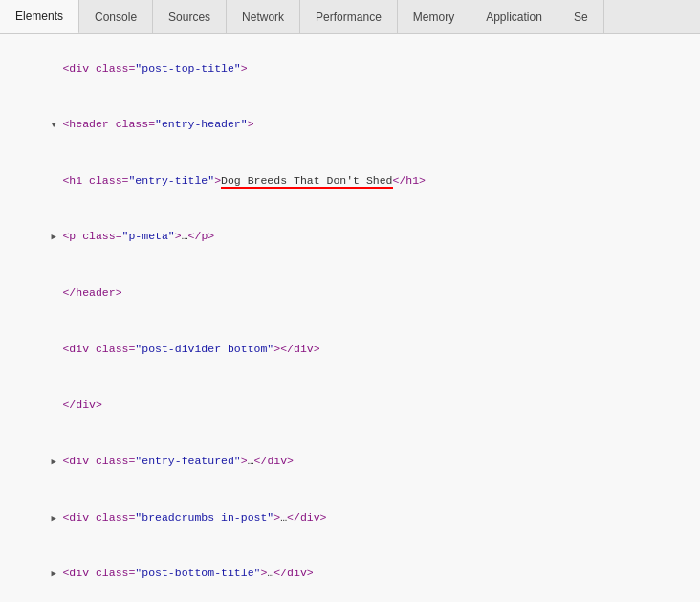 This screenshot has width=700, height=602. I want to click on tab-elements: Elements, so click(40, 17).